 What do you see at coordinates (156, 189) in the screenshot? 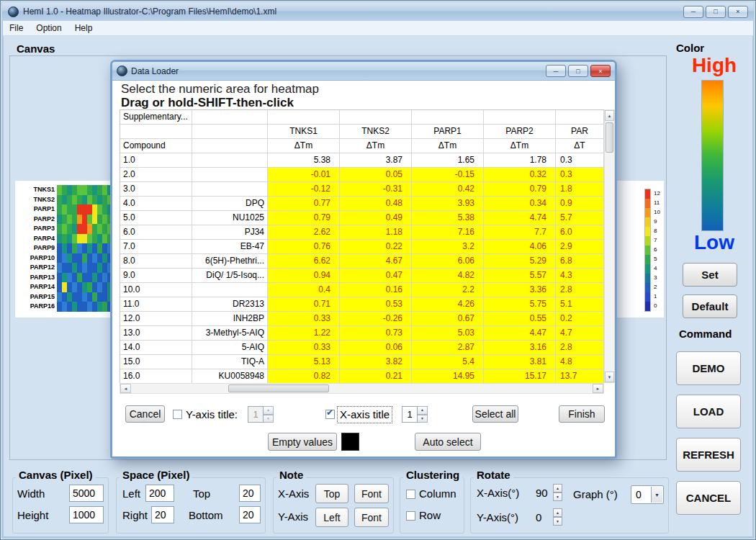
I see `row-index-cell: 3.0` at bounding box center [156, 189].